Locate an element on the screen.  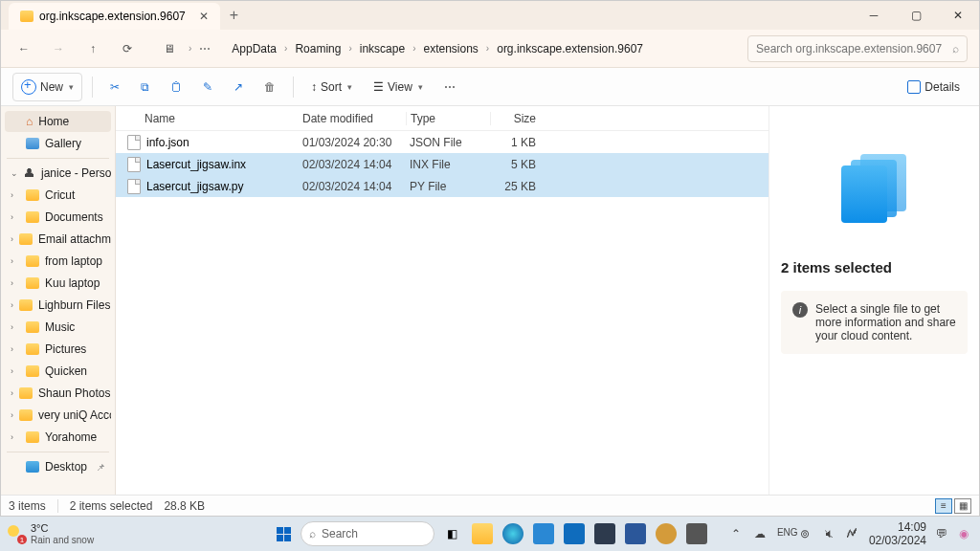
details-toggle: Details is located at coordinates (934, 87).